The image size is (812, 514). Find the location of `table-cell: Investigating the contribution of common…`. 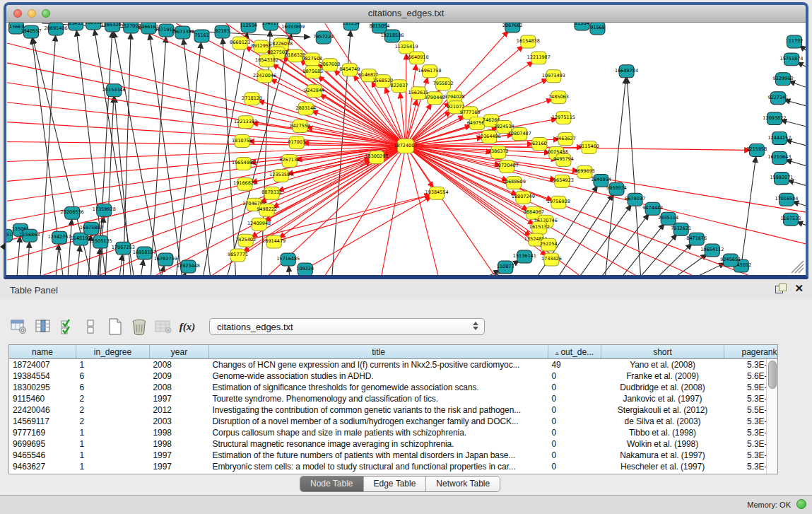

table-cell: Investigating the contribution of common… is located at coordinates (379, 410).